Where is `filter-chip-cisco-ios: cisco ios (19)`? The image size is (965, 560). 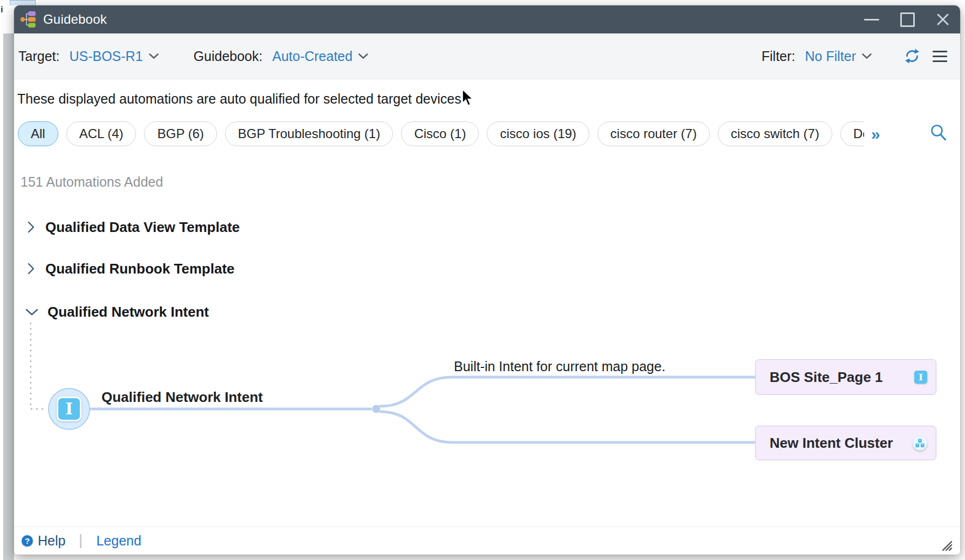 filter-chip-cisco-ios: cisco ios (19) is located at coordinates (538, 134).